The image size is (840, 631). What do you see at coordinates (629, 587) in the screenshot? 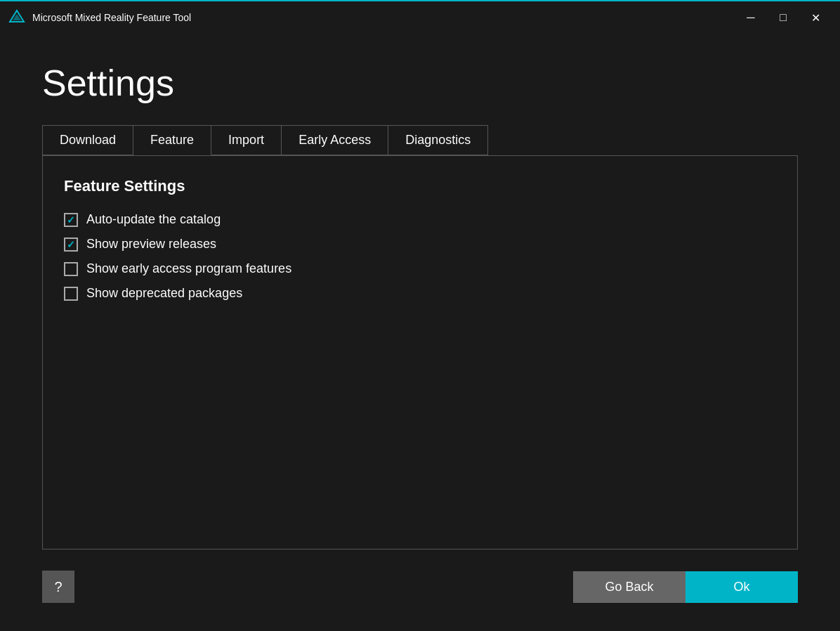
I see `go-back-button: Go Back` at bounding box center [629, 587].